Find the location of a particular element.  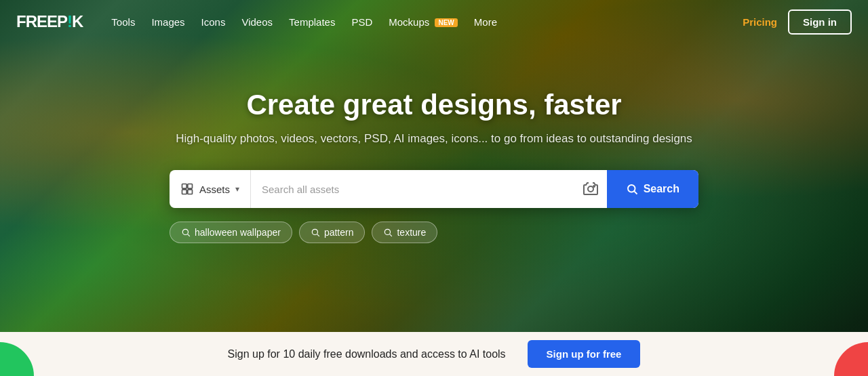

search-bar: Assets ▾ Search is located at coordinates (434, 189).